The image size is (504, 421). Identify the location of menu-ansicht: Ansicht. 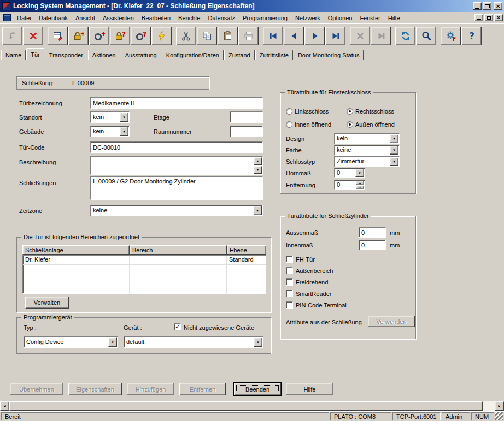
(85, 18).